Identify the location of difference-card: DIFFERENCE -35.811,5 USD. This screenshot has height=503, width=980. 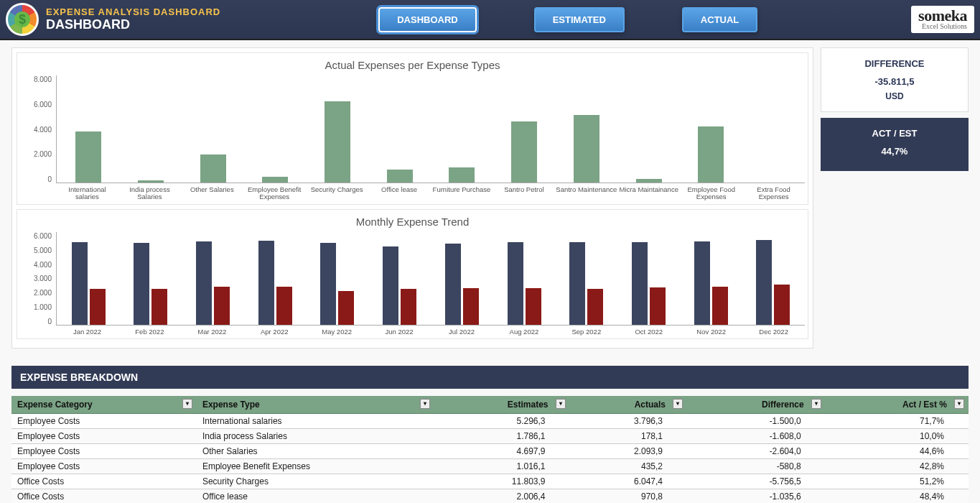
(895, 80).